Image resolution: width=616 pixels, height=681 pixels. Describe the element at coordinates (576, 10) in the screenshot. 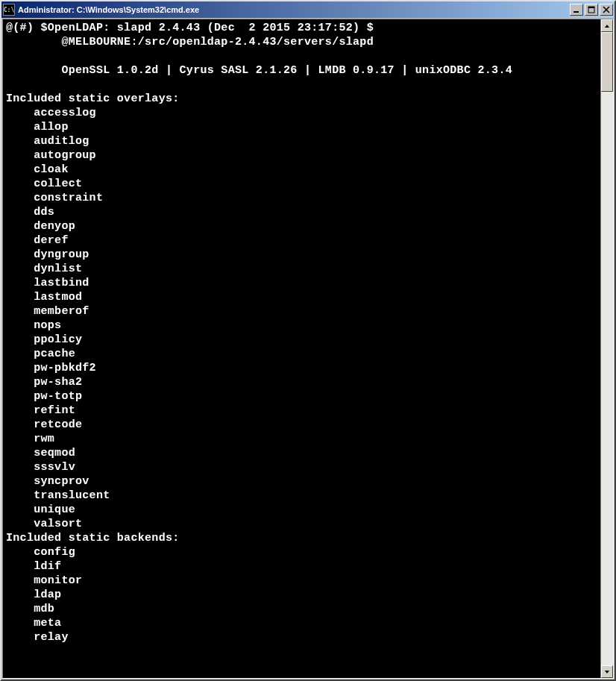

I see `minimize-button` at that location.